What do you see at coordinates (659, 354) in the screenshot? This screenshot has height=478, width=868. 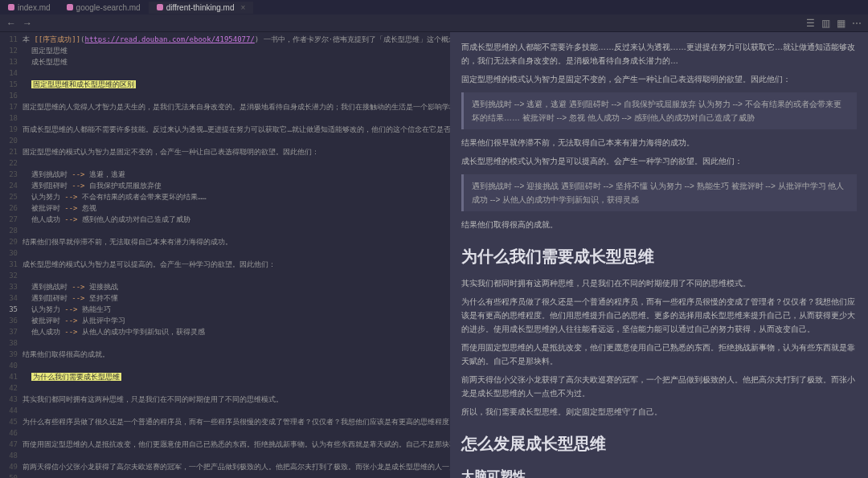 I see `preview-text: 而使用固定型思维的人是抵抗改变，他们更愿意使用自己已熟悉的东西。拒绝挑战新事物，…` at bounding box center [659, 354].